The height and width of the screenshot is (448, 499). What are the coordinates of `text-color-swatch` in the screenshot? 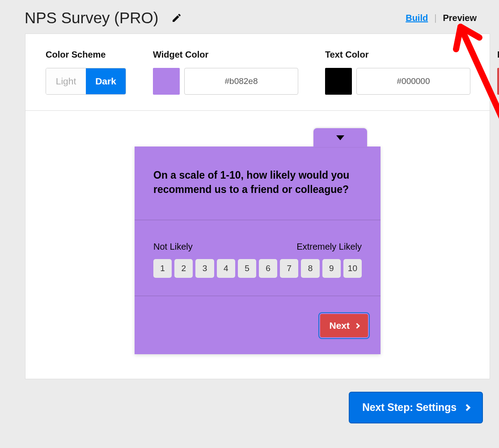 It's located at (338, 81).